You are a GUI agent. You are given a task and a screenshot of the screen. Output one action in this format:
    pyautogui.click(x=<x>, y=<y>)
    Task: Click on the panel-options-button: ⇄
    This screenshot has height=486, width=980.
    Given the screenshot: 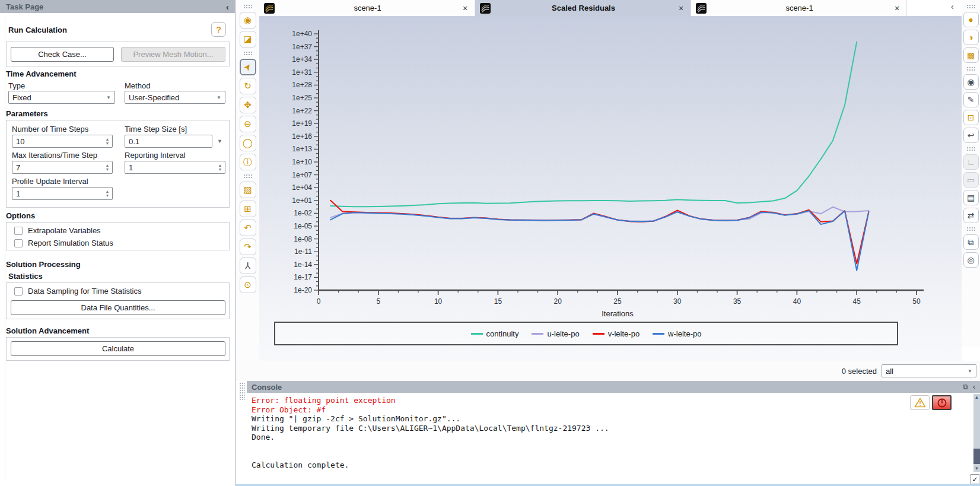 What is the action you would take?
    pyautogui.click(x=971, y=215)
    